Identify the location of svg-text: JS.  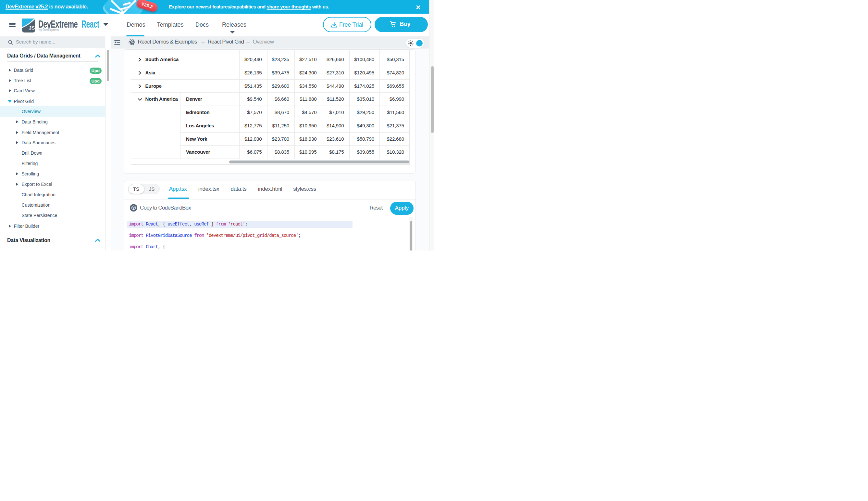
(32, 28).